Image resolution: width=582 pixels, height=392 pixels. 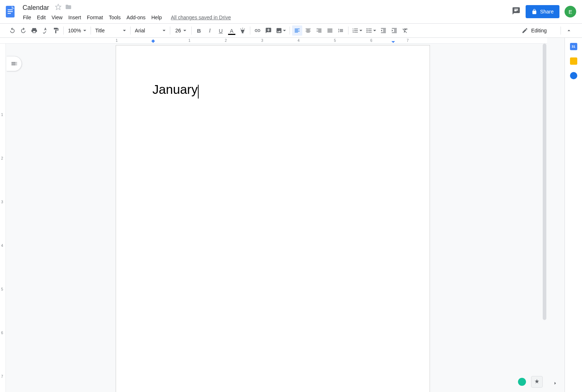 What do you see at coordinates (371, 41) in the screenshot?
I see `ruler-tick: 6` at bounding box center [371, 41].